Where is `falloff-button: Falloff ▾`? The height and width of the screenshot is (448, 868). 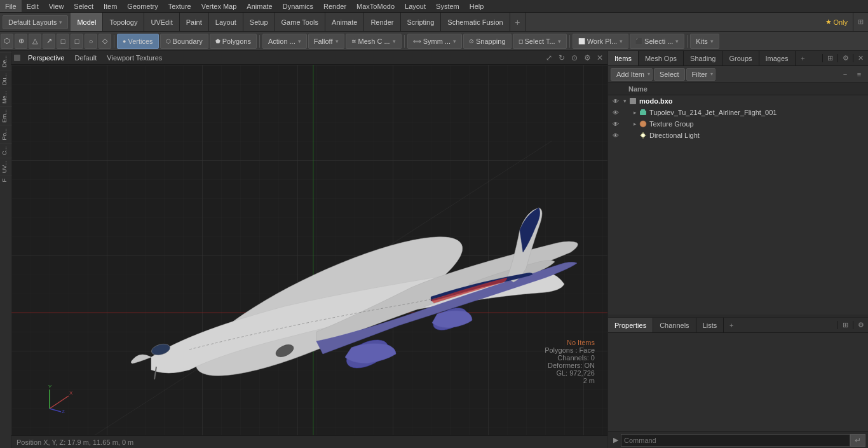 falloff-button: Falloff ▾ is located at coordinates (327, 41).